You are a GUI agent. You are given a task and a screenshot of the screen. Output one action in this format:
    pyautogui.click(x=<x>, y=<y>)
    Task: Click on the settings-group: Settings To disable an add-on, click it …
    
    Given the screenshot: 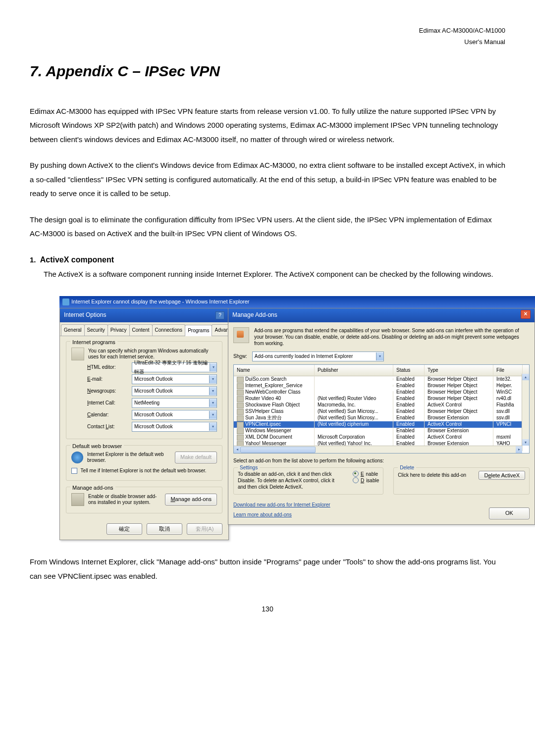 What is the action you would take?
    pyautogui.click(x=308, y=481)
    